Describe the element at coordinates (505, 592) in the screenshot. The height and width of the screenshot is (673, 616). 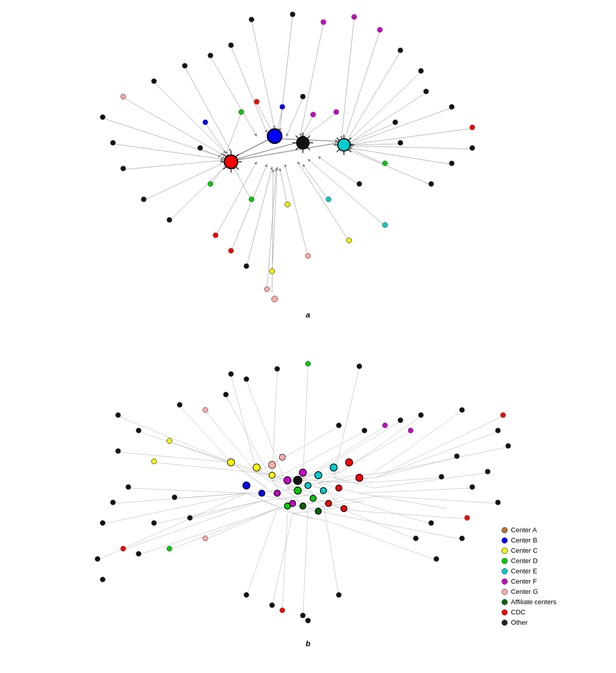
I see `legend-color-center-g` at that location.